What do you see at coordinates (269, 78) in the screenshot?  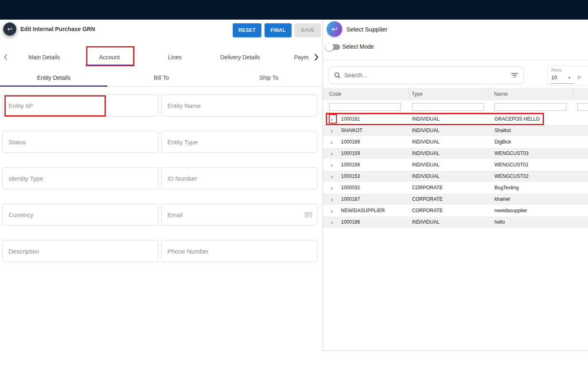 I see `subtab-ship-to: Ship To` at bounding box center [269, 78].